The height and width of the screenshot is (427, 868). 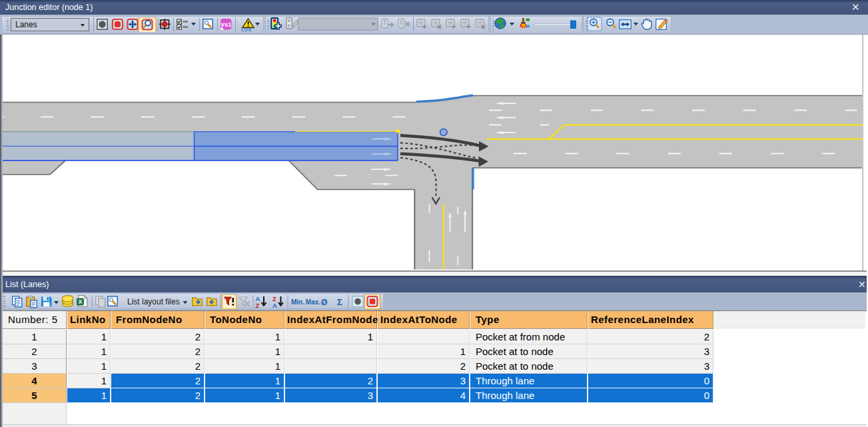 I want to click on svg-text: A, so click(x=274, y=305).